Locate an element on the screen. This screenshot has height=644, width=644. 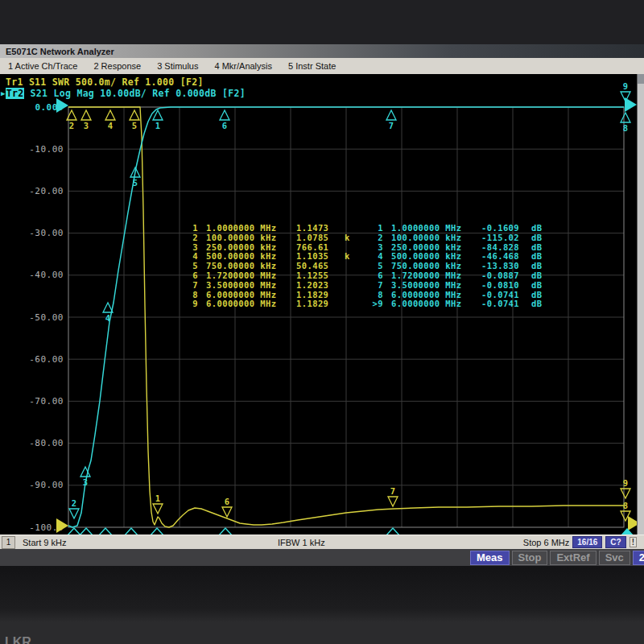
system-status-extref: ExtRef is located at coordinates (573, 558).